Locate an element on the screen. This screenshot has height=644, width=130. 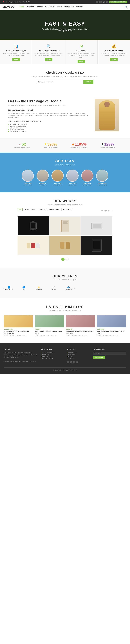
footer-address-text: Address: 302, Brooklyn, New York Tel: 94… is located at coordinates (20, 361).